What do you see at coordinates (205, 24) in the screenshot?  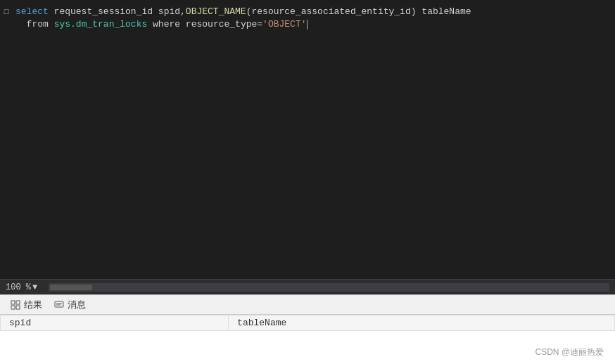 I see `where-clause: where resource_type=` at bounding box center [205, 24].